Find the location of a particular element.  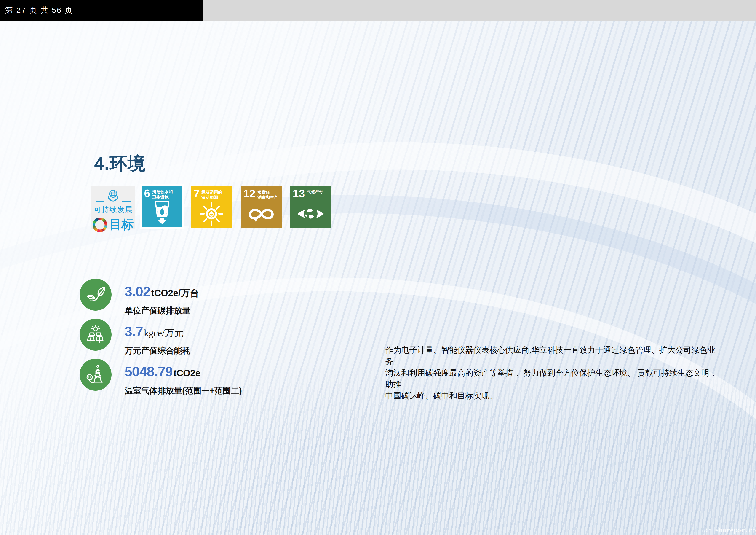

sun-energy-icon is located at coordinates (211, 214).